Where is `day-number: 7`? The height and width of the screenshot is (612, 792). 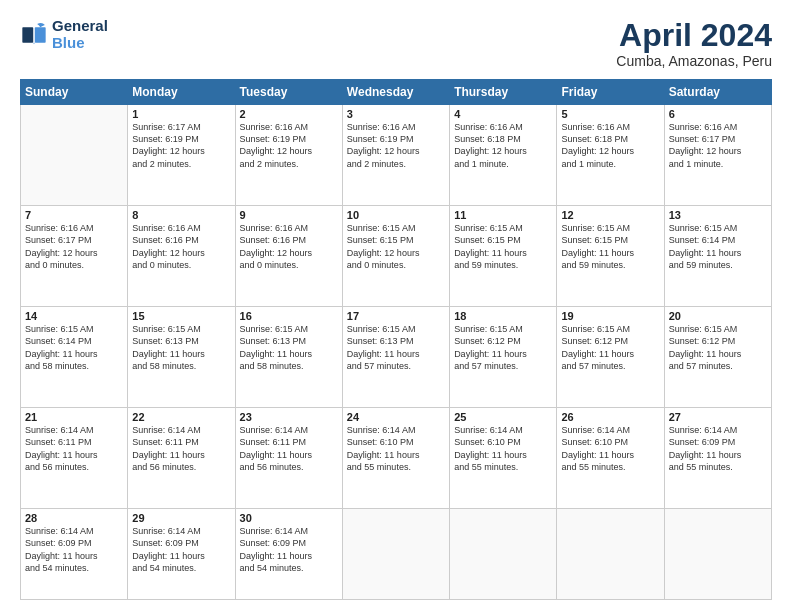
day-number: 7 is located at coordinates (74, 215).